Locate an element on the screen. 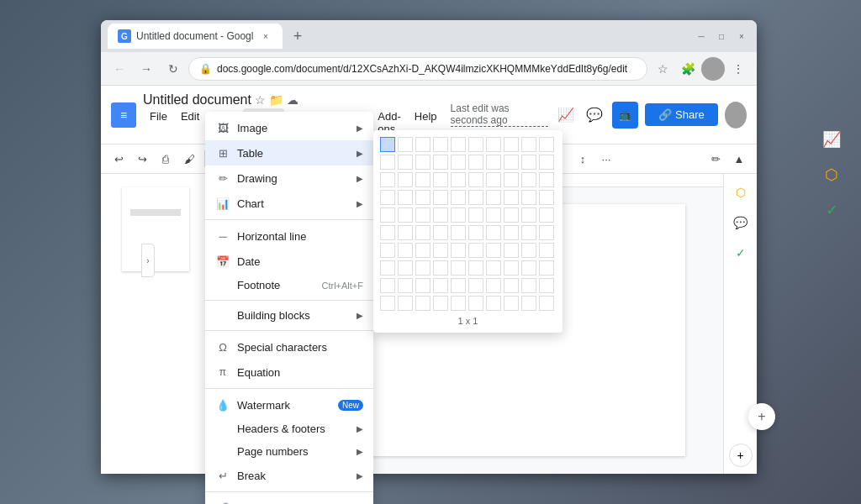 Image resolution: width=861 pixels, height=504 pixels. menu-item-watermark: 💧 Watermark New is located at coordinates (289, 405).